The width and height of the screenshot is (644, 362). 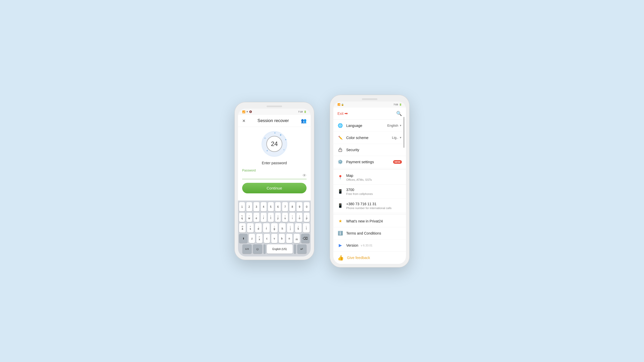 I want to click on sparkle-tl: +, so click(x=265, y=138).